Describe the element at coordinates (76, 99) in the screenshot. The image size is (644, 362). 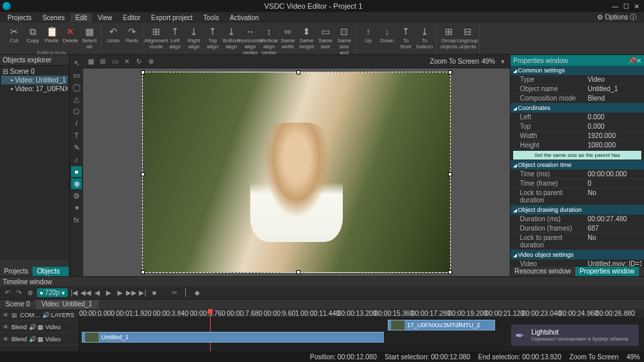
I see `tool-button: △` at that location.